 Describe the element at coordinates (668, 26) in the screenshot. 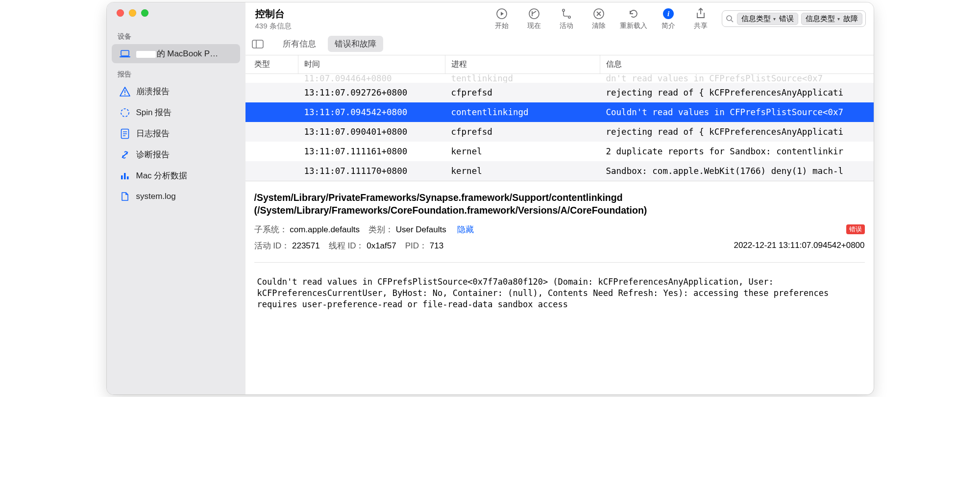

I see `toolbar-label: 简介` at that location.